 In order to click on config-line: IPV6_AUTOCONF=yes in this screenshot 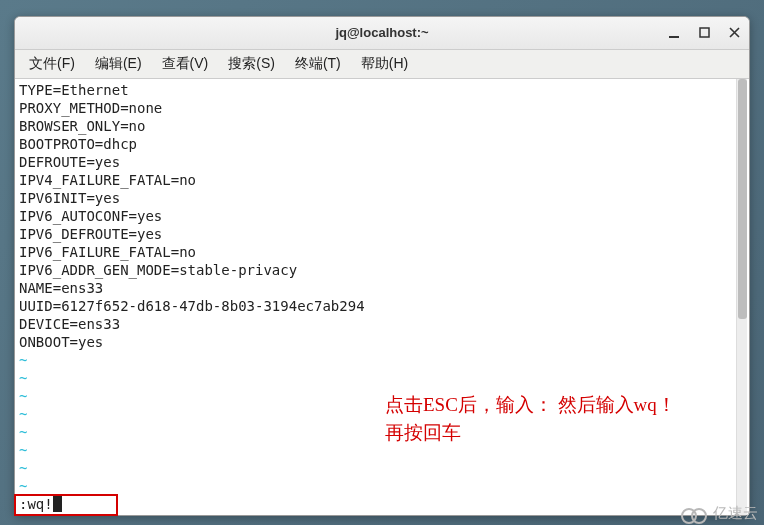, I will do `click(382, 216)`.